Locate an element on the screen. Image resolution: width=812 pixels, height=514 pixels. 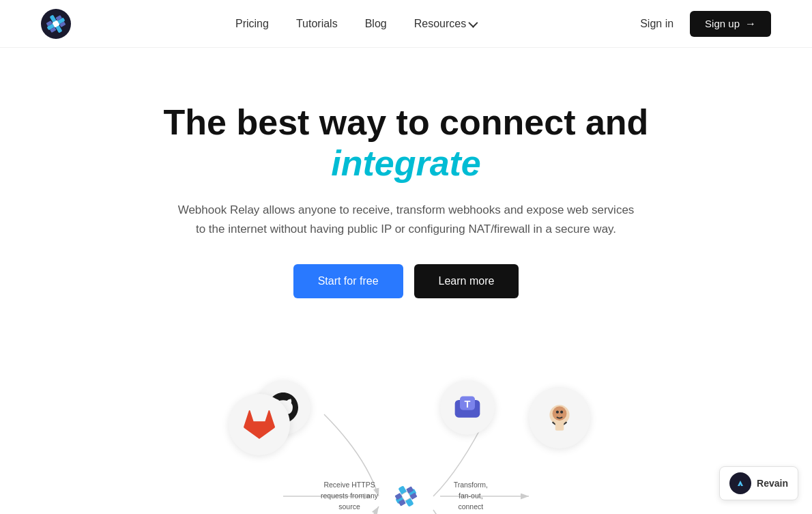
arrow-right-icon: → is located at coordinates (751, 24).